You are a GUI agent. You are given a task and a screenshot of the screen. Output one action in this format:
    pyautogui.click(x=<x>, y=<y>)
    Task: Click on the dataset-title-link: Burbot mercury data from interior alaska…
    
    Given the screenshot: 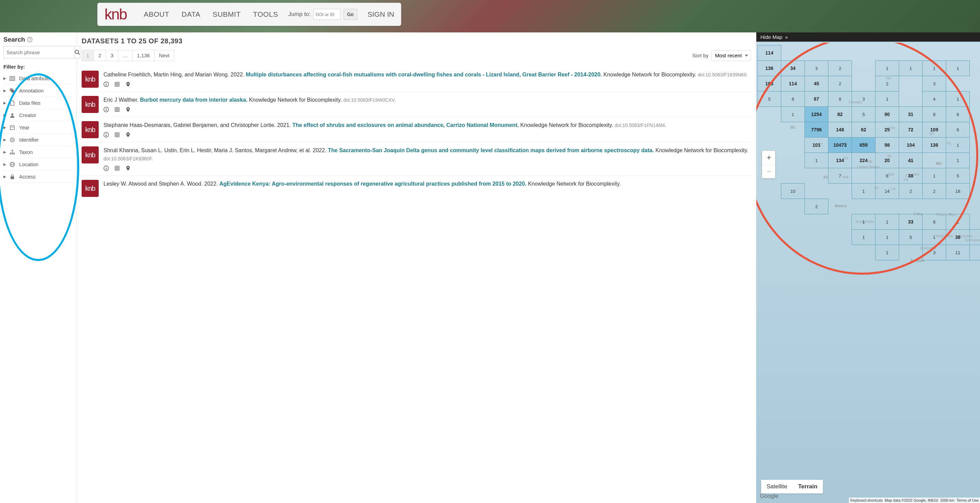 What is the action you would take?
    pyautogui.click(x=194, y=100)
    